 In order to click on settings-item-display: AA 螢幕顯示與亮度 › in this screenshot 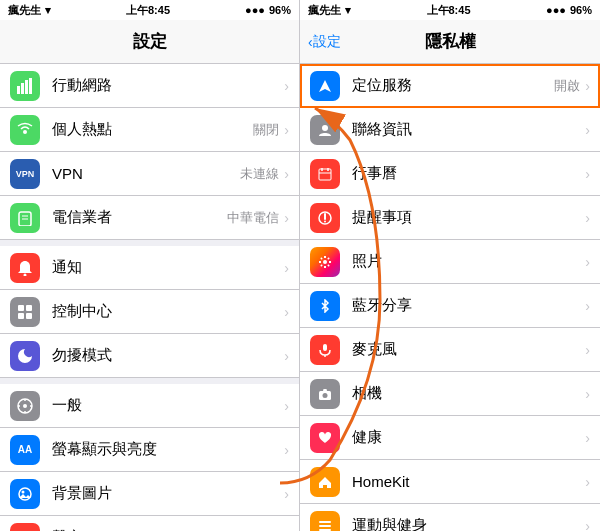, I will do `click(150, 450)`.